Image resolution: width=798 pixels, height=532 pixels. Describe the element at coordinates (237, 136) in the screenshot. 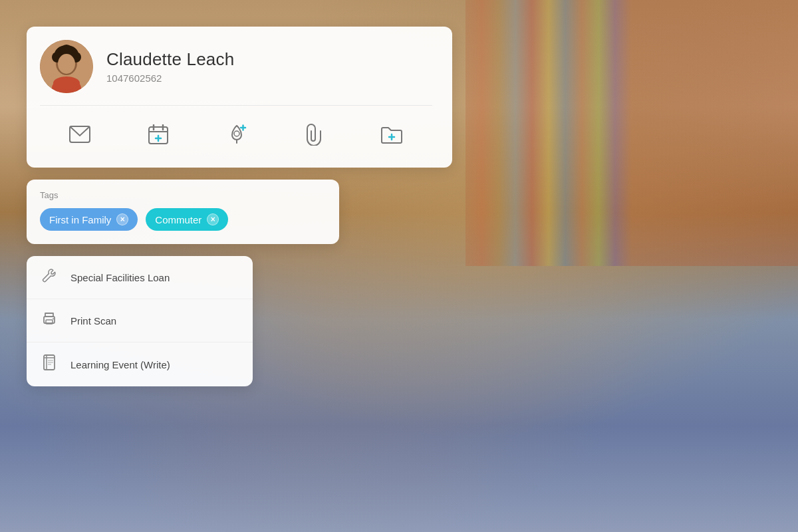

I see `pin-add-button` at that location.